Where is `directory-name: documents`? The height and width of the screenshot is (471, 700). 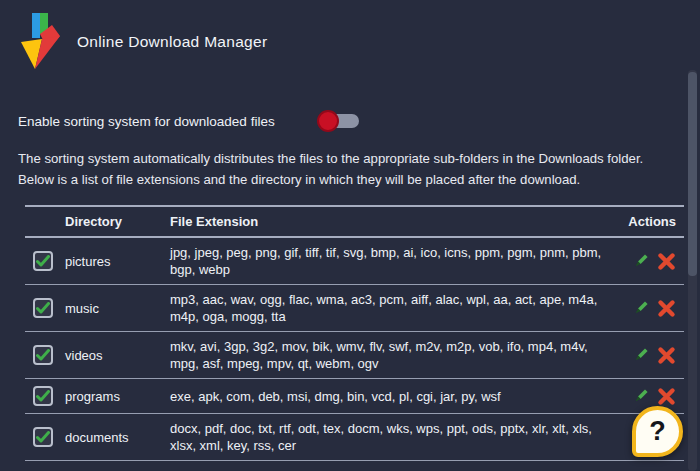 directory-name: documents is located at coordinates (114, 438).